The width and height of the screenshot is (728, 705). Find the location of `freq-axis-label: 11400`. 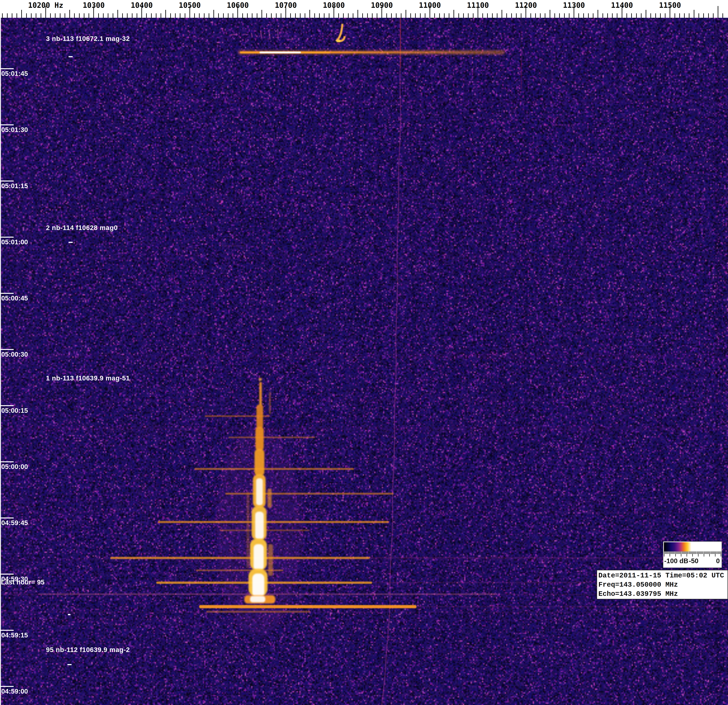

freq-axis-label: 11400 is located at coordinates (622, 5).